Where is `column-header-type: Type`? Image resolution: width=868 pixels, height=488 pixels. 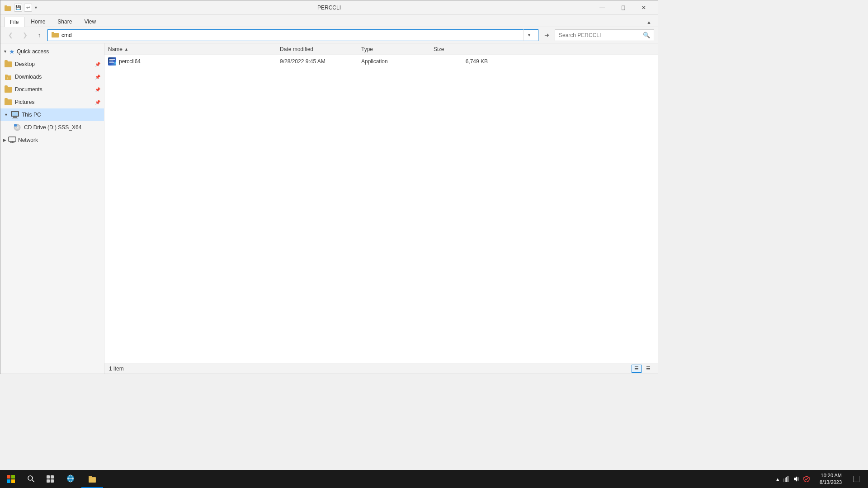
column-header-type: Type is located at coordinates (397, 49).